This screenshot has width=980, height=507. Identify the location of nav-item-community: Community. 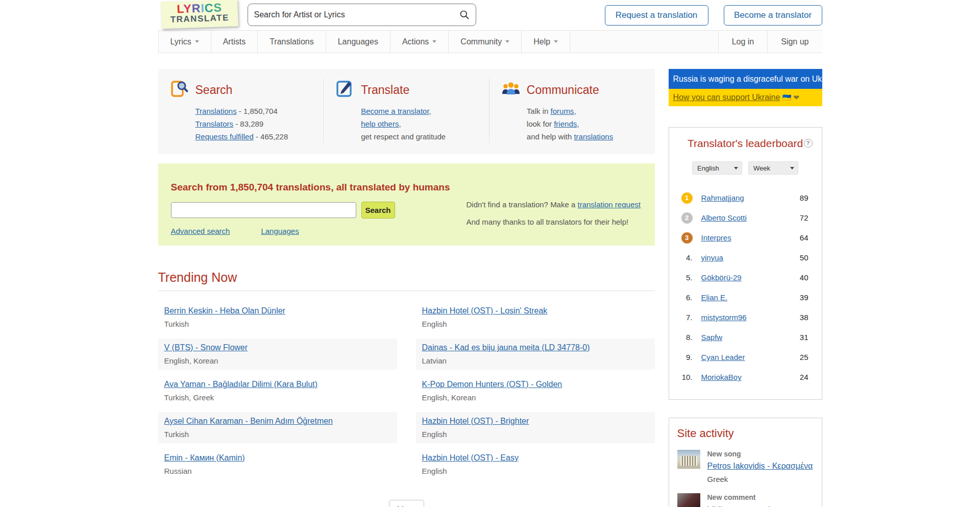
(485, 42).